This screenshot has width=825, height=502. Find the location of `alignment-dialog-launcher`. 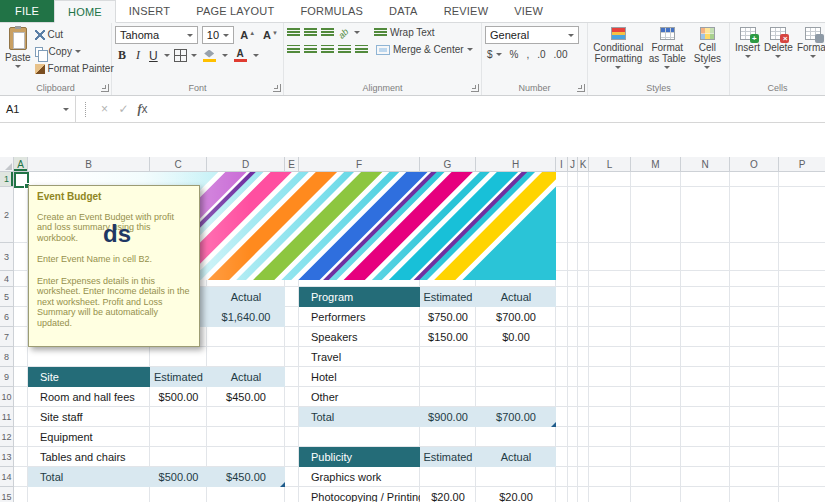

alignment-dialog-launcher is located at coordinates (475, 88).